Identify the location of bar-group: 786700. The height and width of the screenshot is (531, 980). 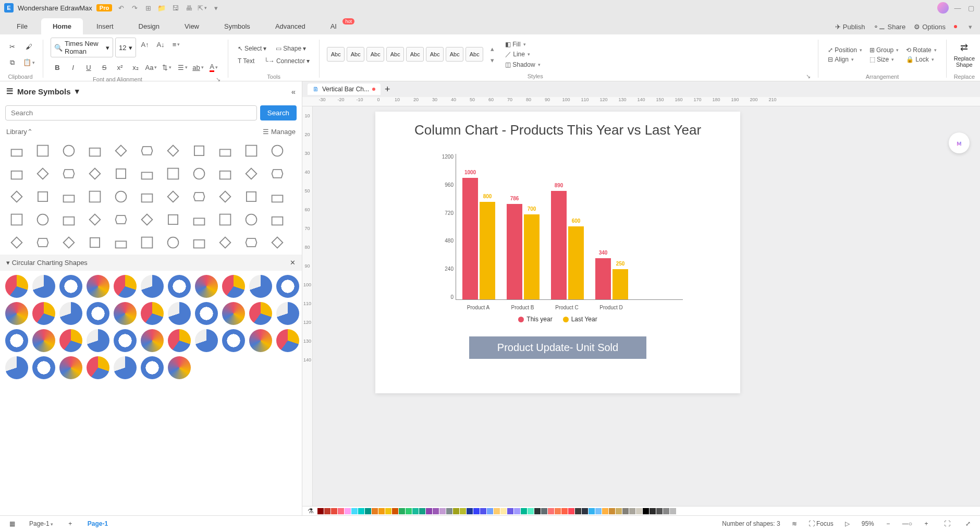
(523, 251).